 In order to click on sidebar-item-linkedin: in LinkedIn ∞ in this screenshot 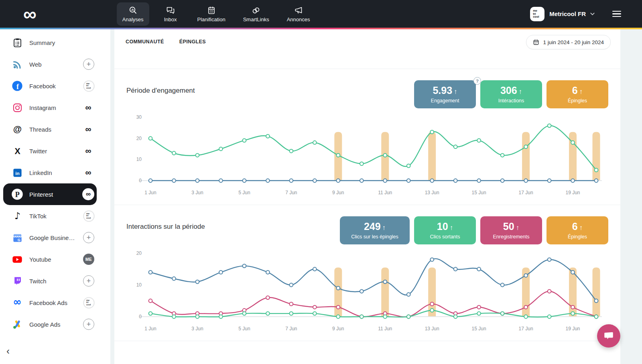, I will do `click(50, 173)`.